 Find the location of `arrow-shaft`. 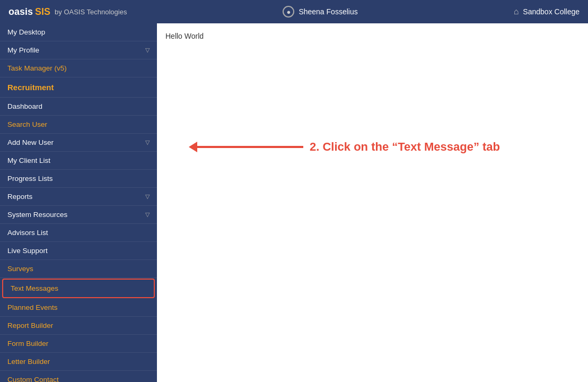

arrow-shaft is located at coordinates (250, 147).